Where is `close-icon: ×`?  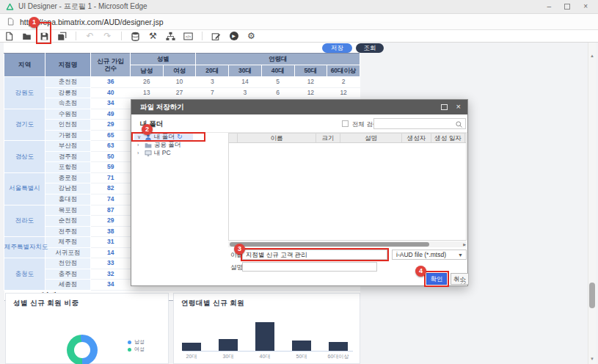 close-icon: × is located at coordinates (586, 7).